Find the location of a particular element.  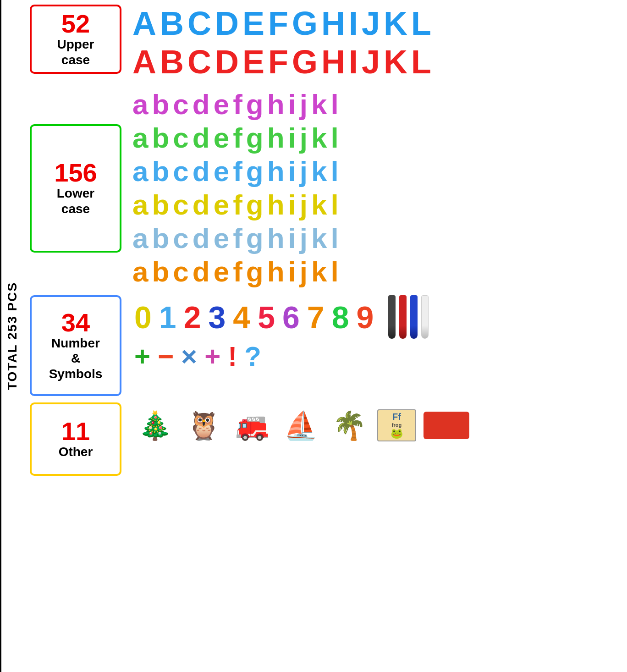

uppercase-red-row: A B C D E F G H I J K L is located at coordinates (377, 62).